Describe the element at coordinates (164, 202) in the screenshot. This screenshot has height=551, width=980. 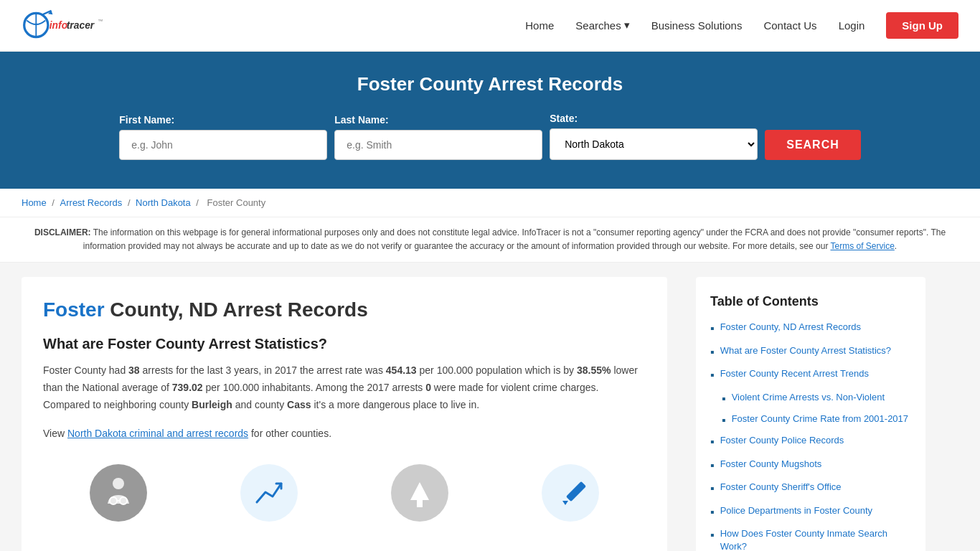
I see `breadcrumb-north-dakota: North Dakota` at that location.